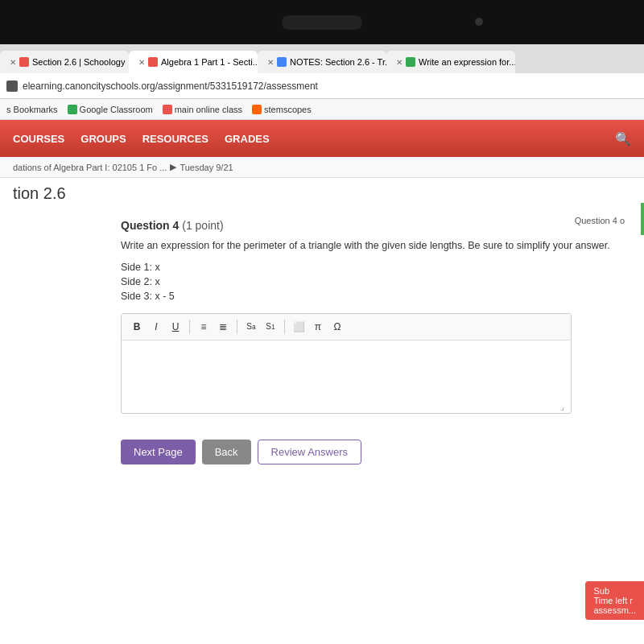 The image size is (644, 644). Describe the element at coordinates (623, 138) in the screenshot. I see `search-icon: 🔍` at that location.